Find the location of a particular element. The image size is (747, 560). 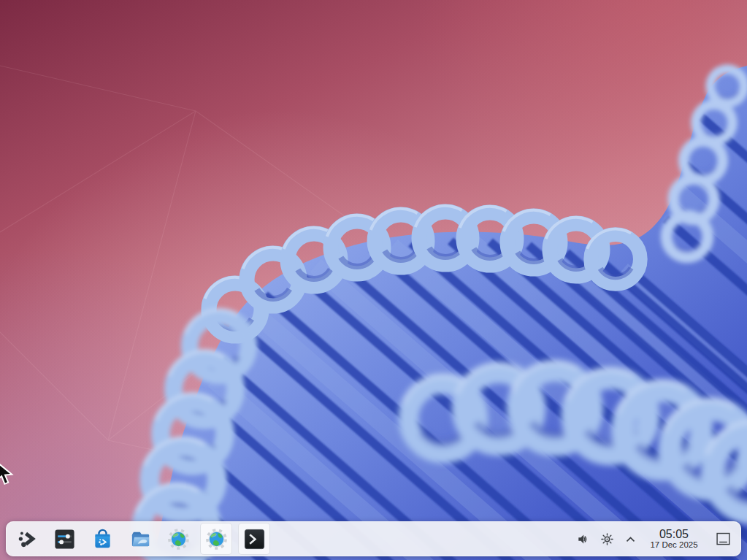

brightness-icon is located at coordinates (608, 539).